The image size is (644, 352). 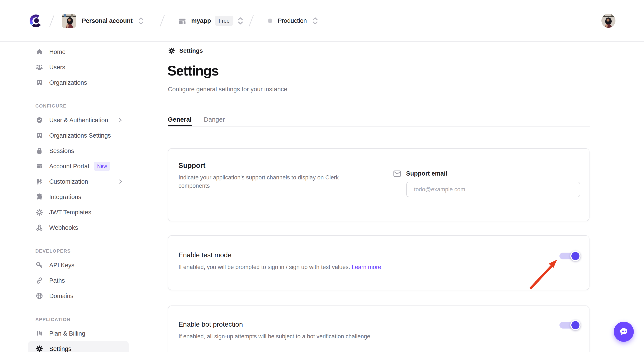 I want to click on sidebar-section-application: APPLICATION, so click(x=102, y=319).